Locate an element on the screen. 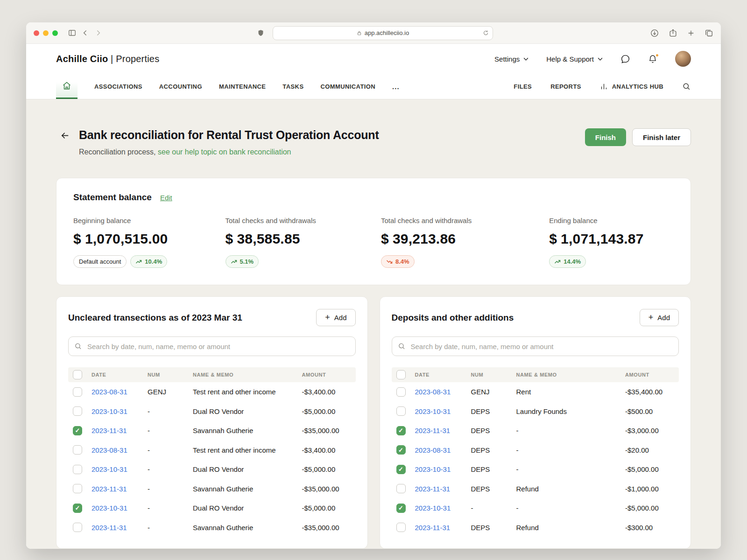 Image resolution: width=747 pixels, height=560 pixels. page-header: Bank reconciliation for Rental Trust Ope… is located at coordinates (374, 142).